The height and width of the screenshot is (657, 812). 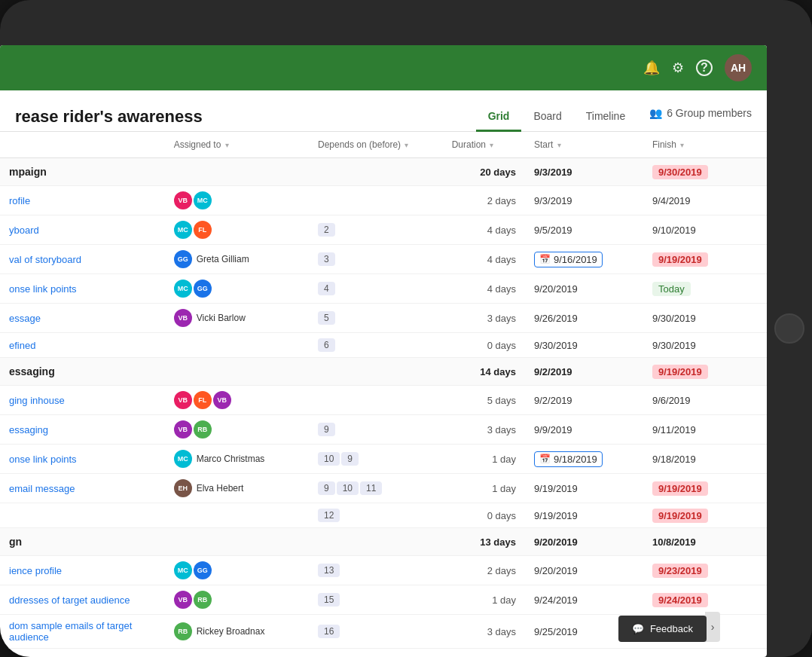 I want to click on group-start: 9/2/2019, so click(x=585, y=372).